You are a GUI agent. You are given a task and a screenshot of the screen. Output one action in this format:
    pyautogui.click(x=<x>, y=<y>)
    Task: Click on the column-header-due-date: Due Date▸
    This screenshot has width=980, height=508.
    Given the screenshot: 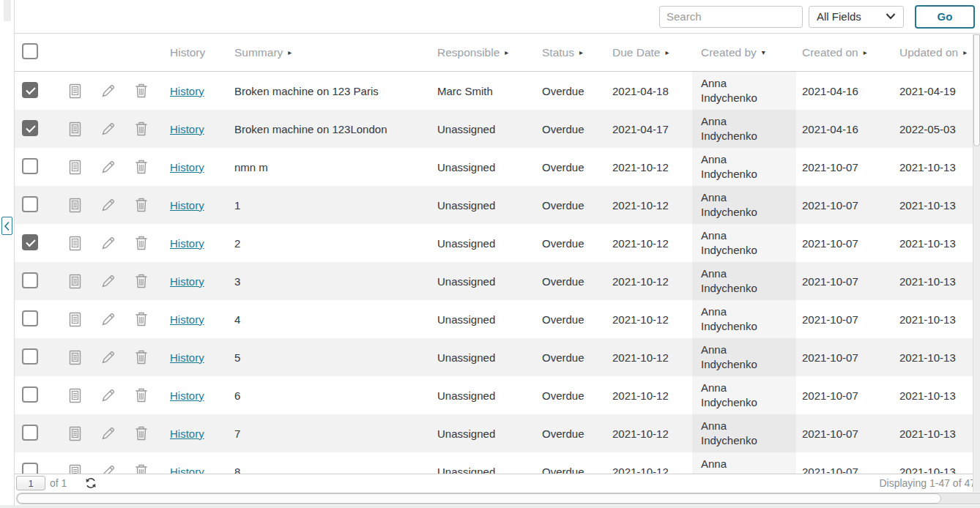 What is the action you would take?
    pyautogui.click(x=648, y=53)
    